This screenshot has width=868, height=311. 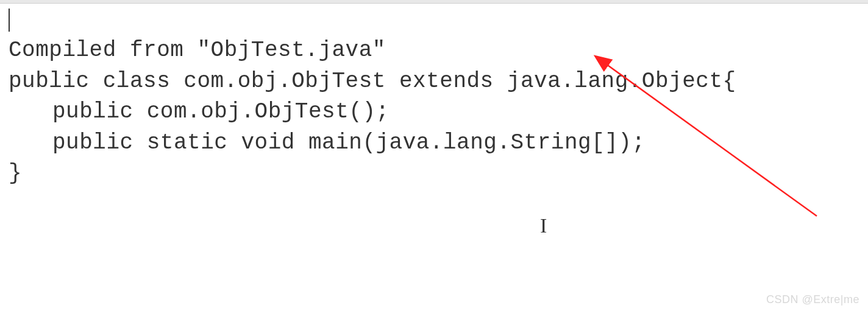 What do you see at coordinates (372, 82) in the screenshot?
I see `code-line-2: public class com.obj.ObjTest extends jav…` at bounding box center [372, 82].